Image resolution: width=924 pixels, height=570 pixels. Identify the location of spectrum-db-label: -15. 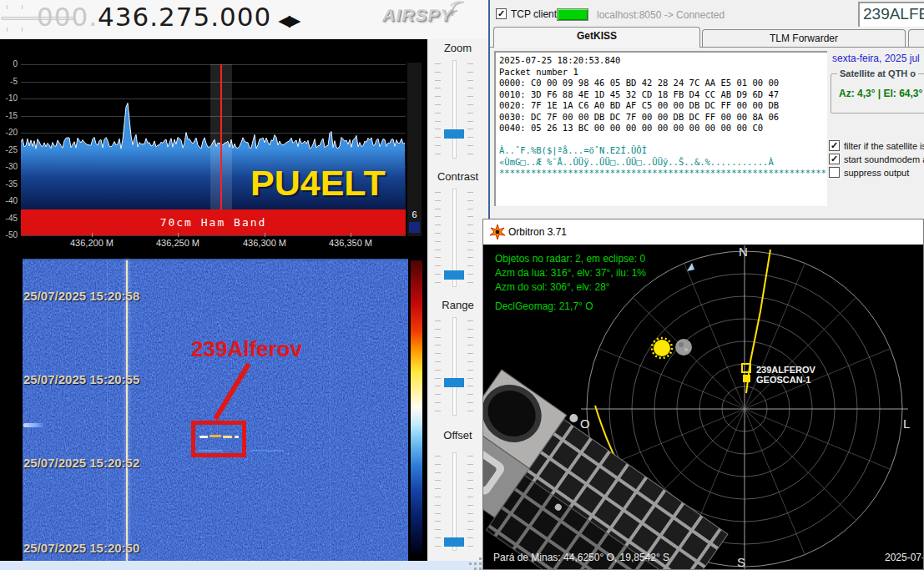
(8, 116).